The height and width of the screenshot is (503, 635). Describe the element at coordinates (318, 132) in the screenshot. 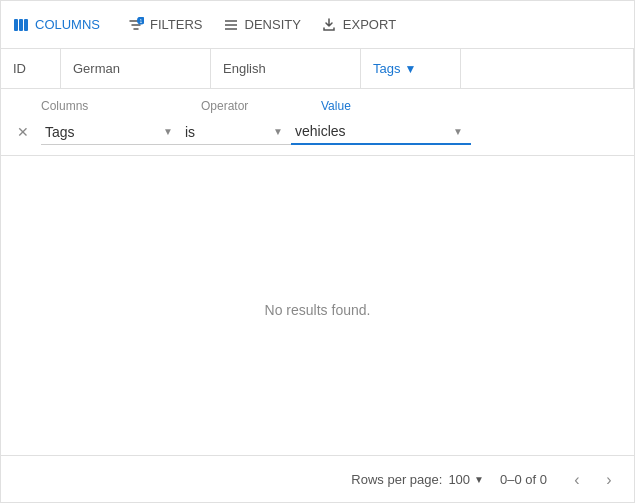

I see `filter-row: ✕ Tags ▼ is ▼ vehicles ▼` at that location.